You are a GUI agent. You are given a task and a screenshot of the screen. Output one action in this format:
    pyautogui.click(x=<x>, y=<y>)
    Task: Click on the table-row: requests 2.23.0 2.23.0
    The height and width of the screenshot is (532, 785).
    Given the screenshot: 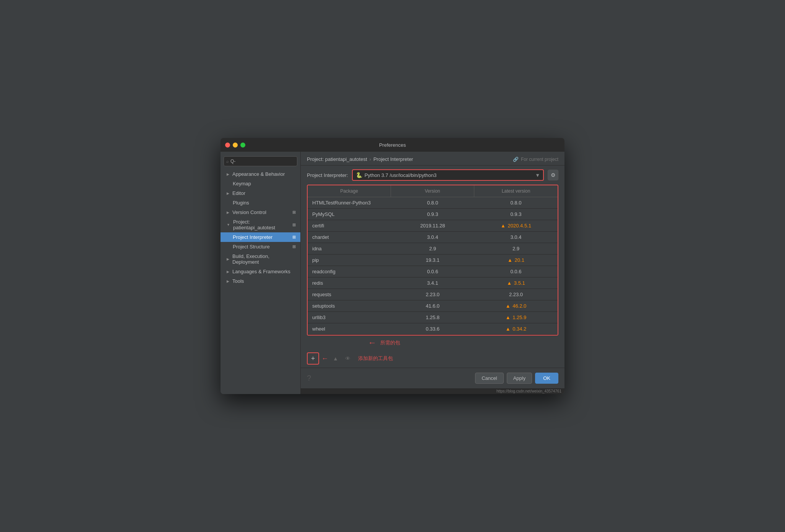 What is the action you would take?
    pyautogui.click(x=433, y=295)
    